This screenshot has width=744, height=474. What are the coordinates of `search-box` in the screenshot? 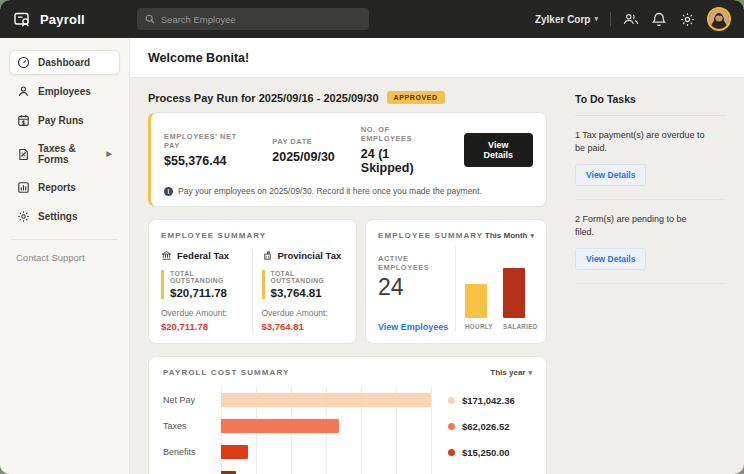 It's located at (253, 19).